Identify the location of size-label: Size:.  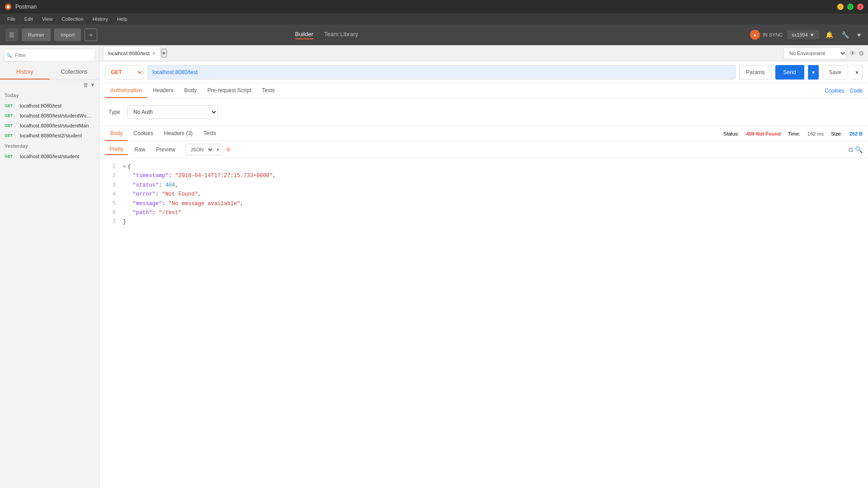
(836, 134).